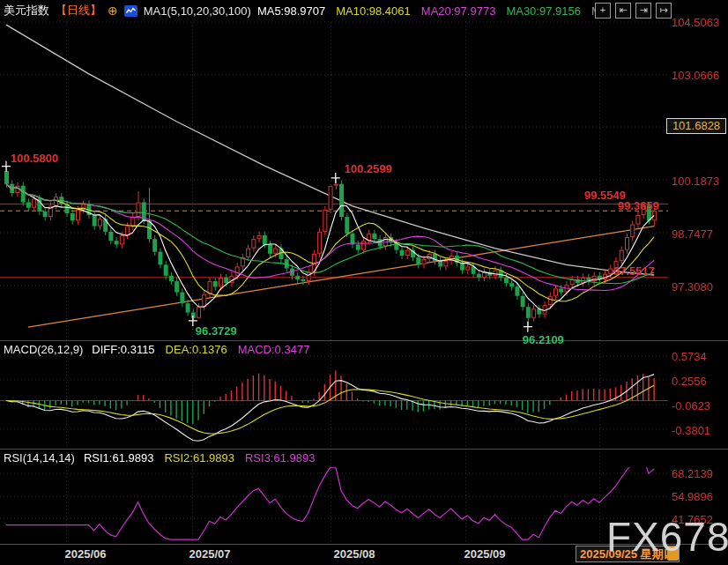 The image size is (728, 565). What do you see at coordinates (638, 206) in the screenshot?
I see `price-annotation: 99.3659` at bounding box center [638, 206].